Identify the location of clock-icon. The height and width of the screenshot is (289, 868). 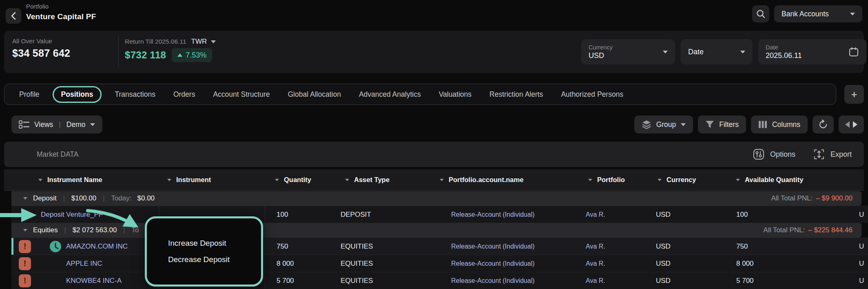
(55, 247).